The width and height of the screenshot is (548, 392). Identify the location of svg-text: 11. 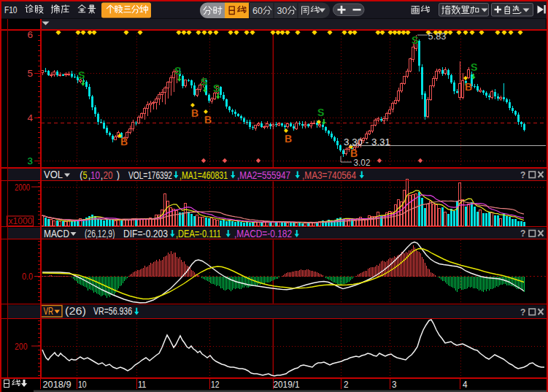
(142, 384).